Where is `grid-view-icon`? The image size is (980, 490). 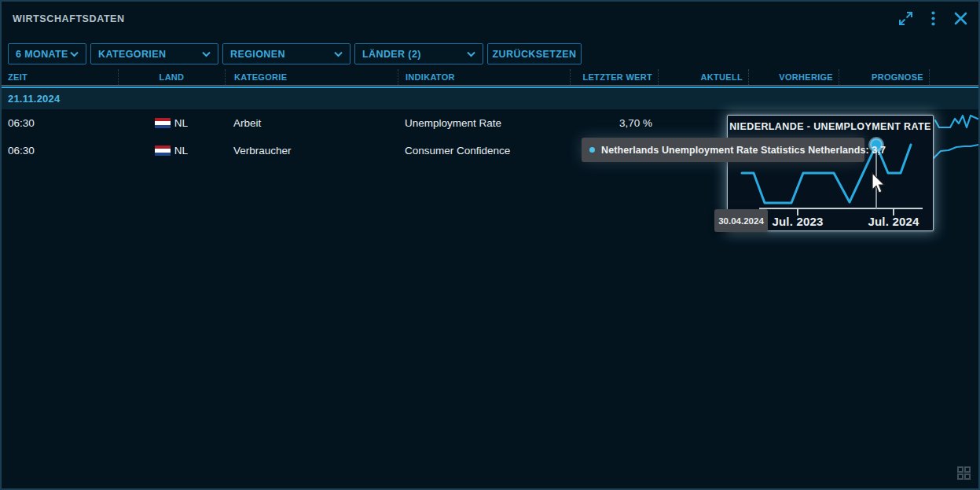 grid-view-icon is located at coordinates (963, 475).